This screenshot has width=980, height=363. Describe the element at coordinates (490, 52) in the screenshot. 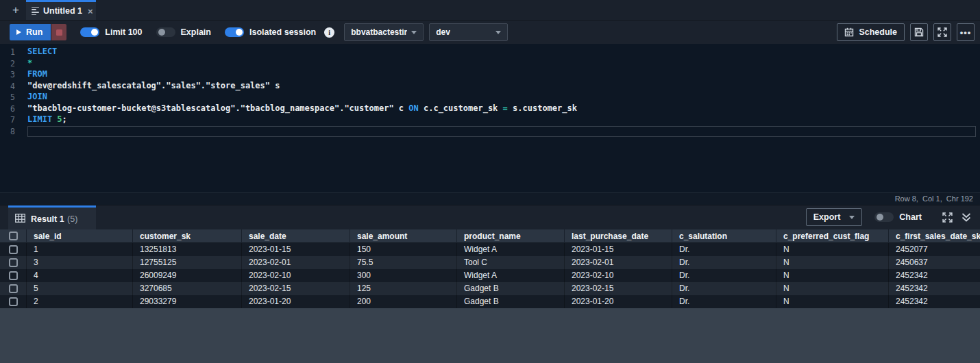

I see `code-line: 1SELECT` at that location.